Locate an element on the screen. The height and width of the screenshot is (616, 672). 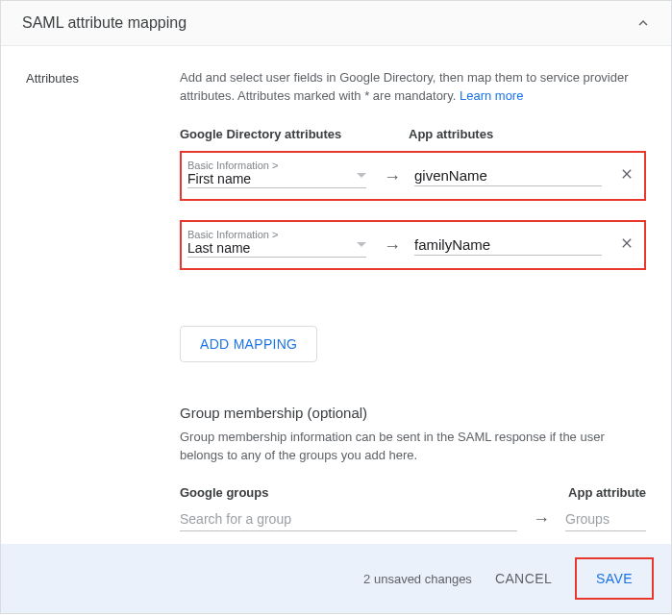
unsaved-changes-text: 2 unsaved changes is located at coordinates (417, 579).